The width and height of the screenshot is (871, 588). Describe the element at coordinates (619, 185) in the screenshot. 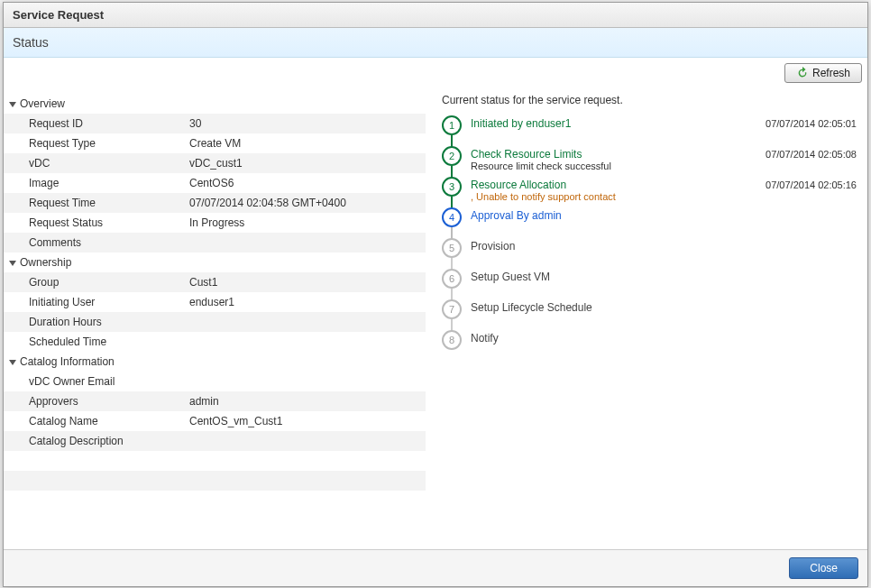

I see `step-title: Resource Allocation` at that location.